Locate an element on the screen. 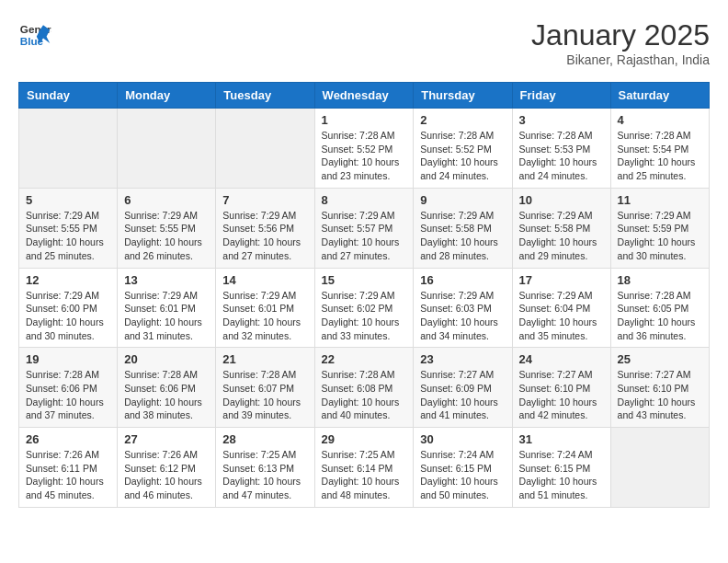 This screenshot has width=728, height=563. day-number: 26 is located at coordinates (68, 440).